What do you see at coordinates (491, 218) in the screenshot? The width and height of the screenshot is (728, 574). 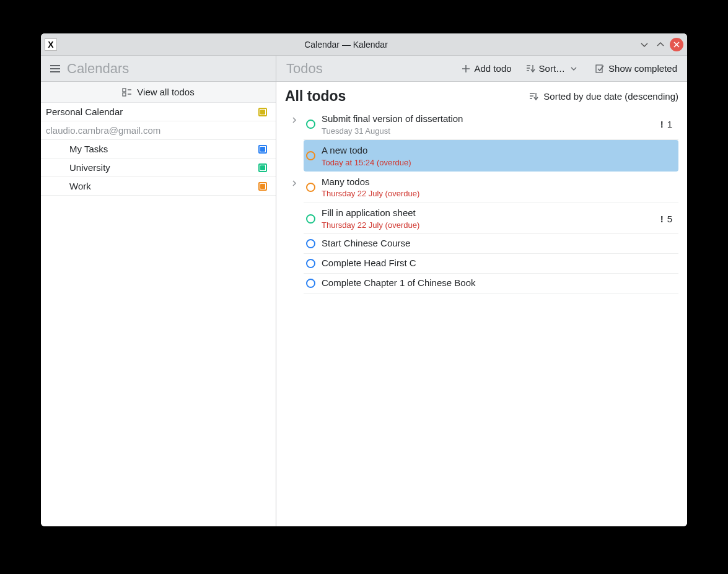 I see `todo-item: Fill in application sheetThursday 22 Jul…` at bounding box center [491, 218].